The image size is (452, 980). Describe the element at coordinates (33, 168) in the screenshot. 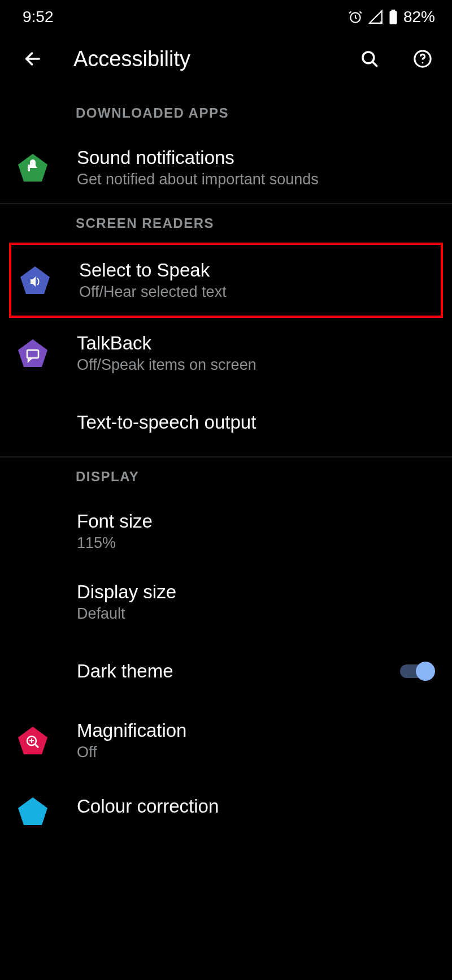

I see `sound-notifications-icon` at that location.